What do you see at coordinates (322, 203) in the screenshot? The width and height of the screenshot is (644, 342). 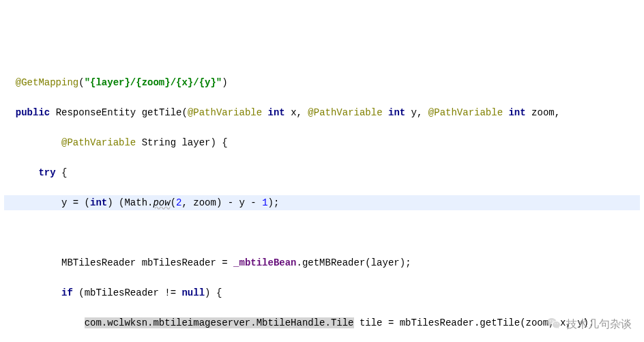 I see `code-line-highlighted: y = (int) (Math.pow(2, zoom) - y - 1);` at bounding box center [322, 203].